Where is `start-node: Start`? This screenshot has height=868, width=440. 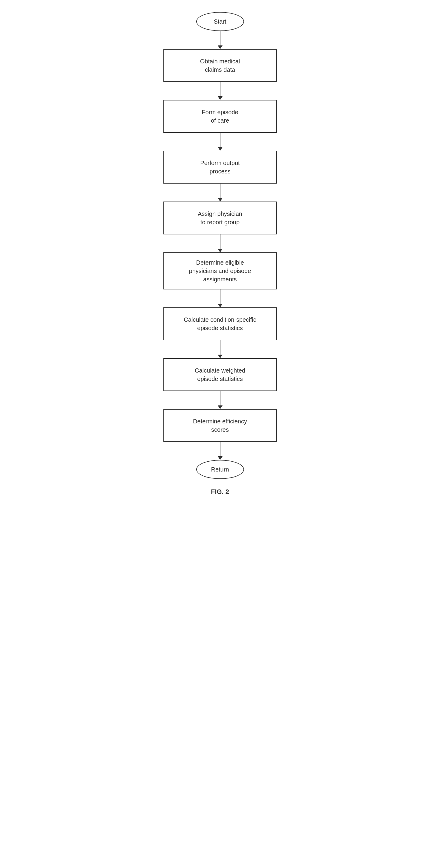
start-node: Start is located at coordinates (220, 22).